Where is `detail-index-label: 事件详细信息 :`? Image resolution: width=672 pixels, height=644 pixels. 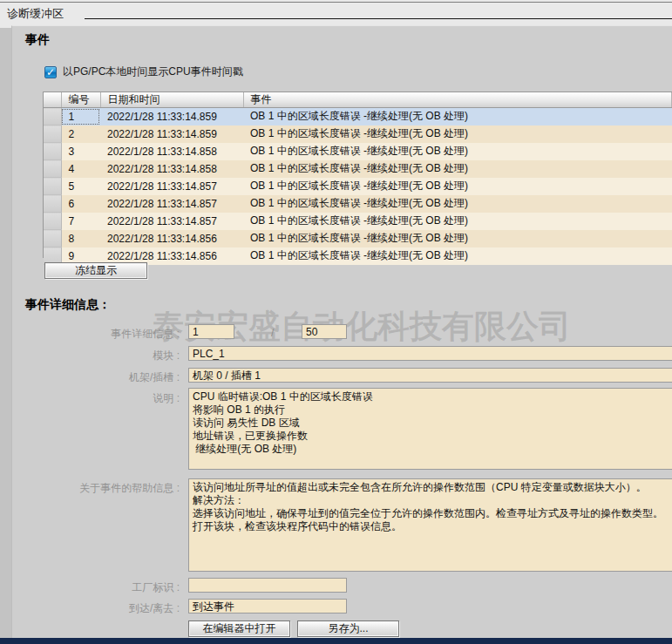
detail-index-label: 事件详细信息 : is located at coordinates (97, 335).